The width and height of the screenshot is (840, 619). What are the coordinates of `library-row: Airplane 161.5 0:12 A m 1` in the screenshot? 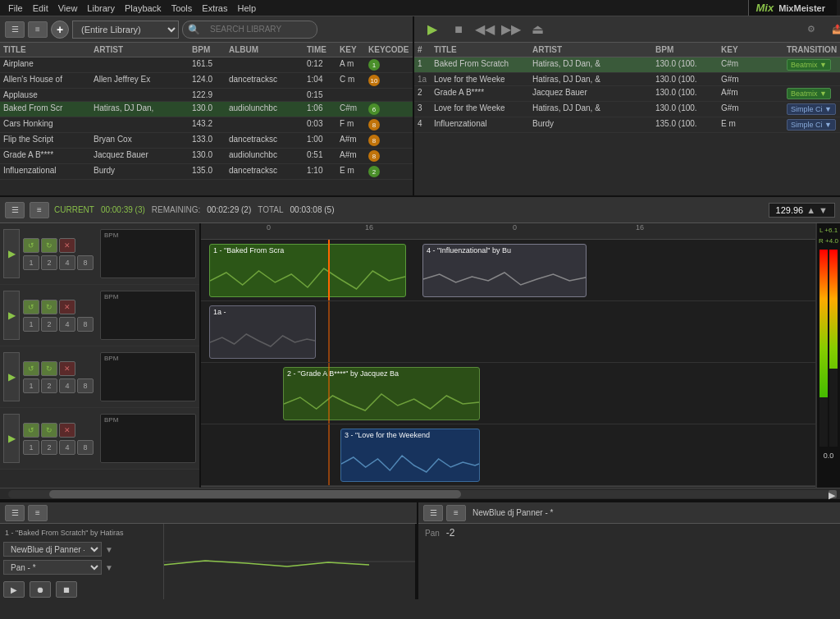 It's located at (207, 66).